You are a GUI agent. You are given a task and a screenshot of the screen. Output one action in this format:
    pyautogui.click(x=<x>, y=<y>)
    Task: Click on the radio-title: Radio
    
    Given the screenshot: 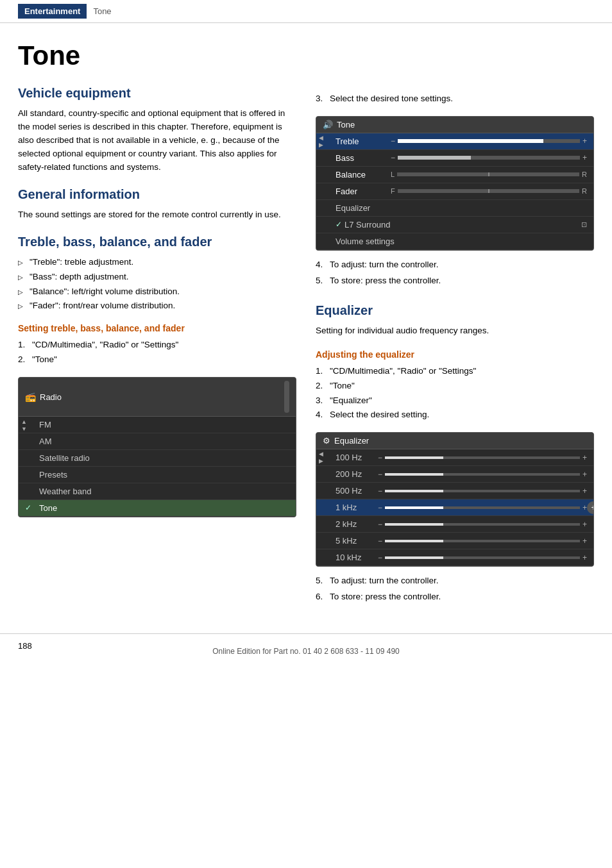 What is the action you would take?
    pyautogui.click(x=51, y=397)
    